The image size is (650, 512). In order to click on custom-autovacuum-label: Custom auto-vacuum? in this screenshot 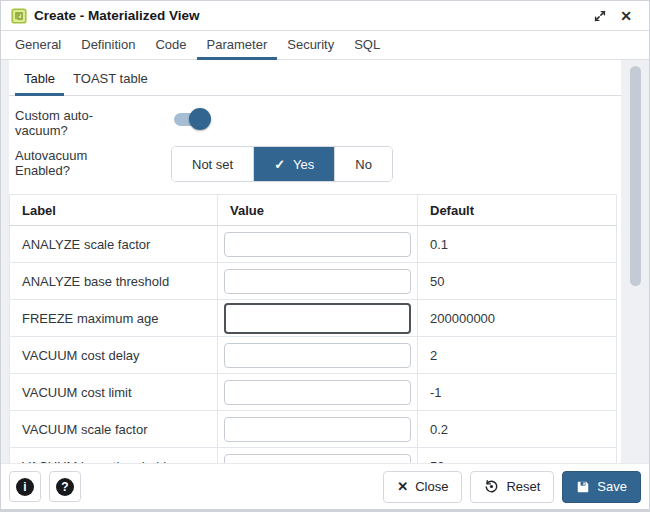, I will do `click(74, 122)`.